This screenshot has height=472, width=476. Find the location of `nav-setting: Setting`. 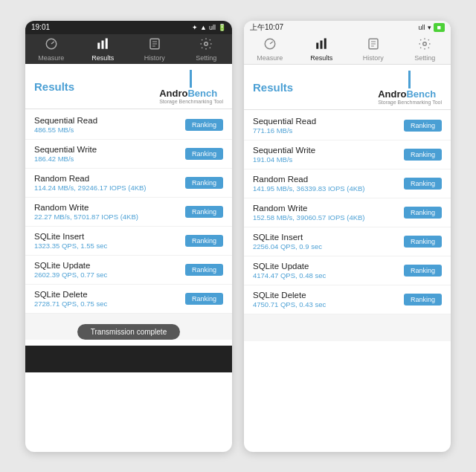

nav-setting: Setting is located at coordinates (206, 49).